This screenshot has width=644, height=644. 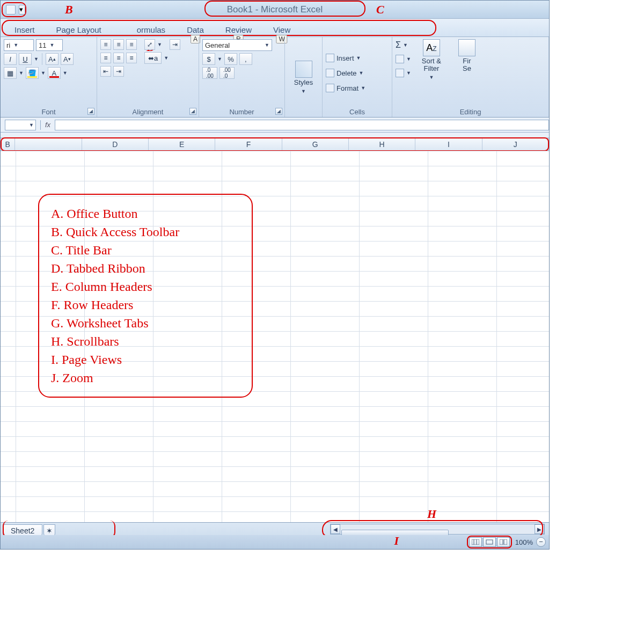 I want to click on col-header: F, so click(x=248, y=144).